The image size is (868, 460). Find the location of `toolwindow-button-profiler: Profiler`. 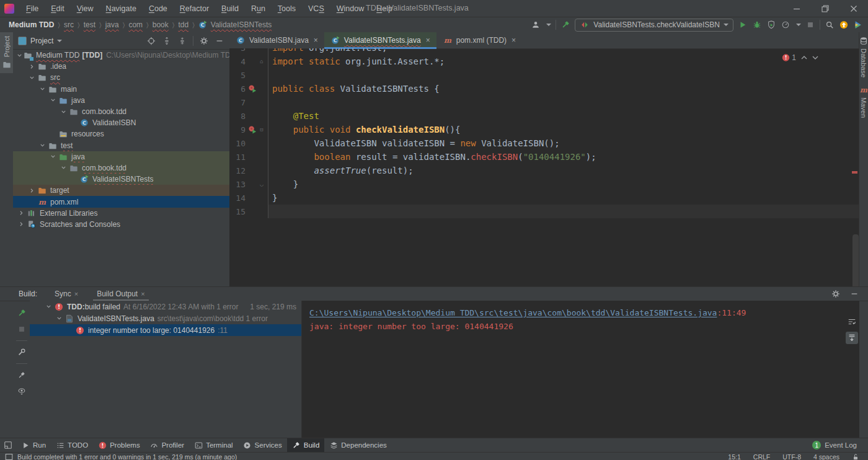

toolwindow-button-profiler: Profiler is located at coordinates (167, 445).